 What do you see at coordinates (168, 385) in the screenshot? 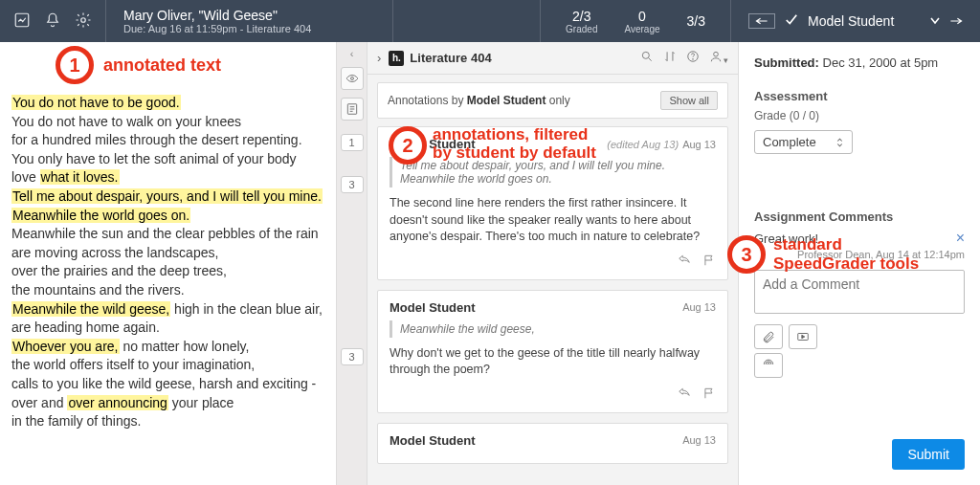
I see `document-line: calls to you like the wild geese, harsh …` at bounding box center [168, 385].